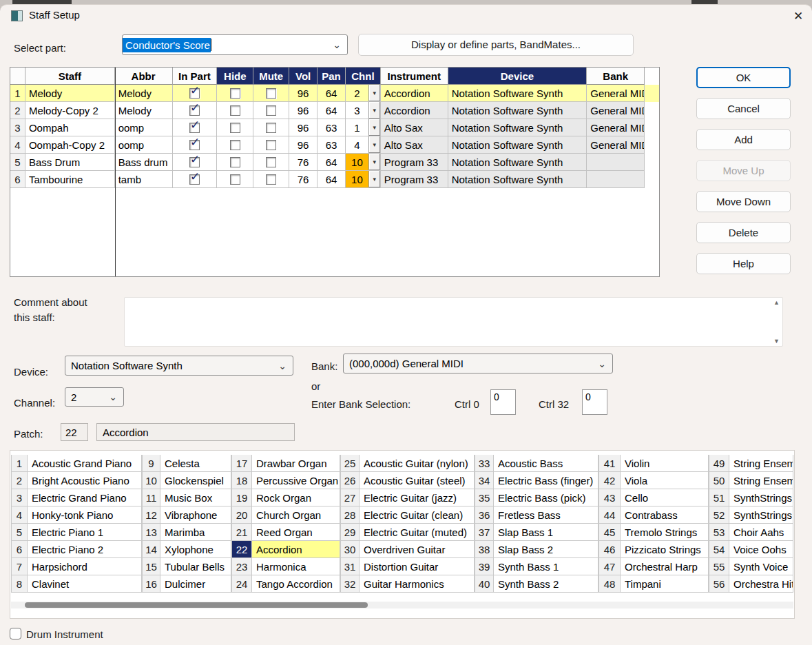 This screenshot has height=645, width=812. I want to click on channel-dropdown: 2 ⌄, so click(94, 397).